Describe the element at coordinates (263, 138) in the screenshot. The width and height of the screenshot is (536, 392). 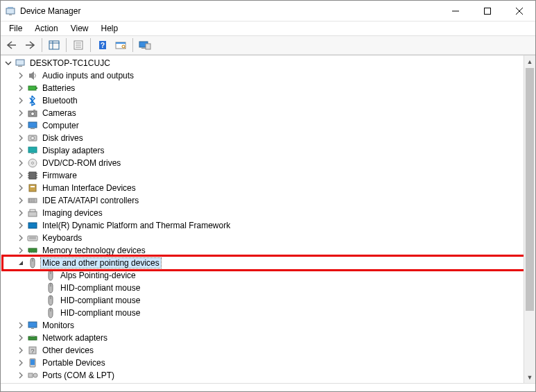
I see `tree-category-node: Disk drives` at that location.